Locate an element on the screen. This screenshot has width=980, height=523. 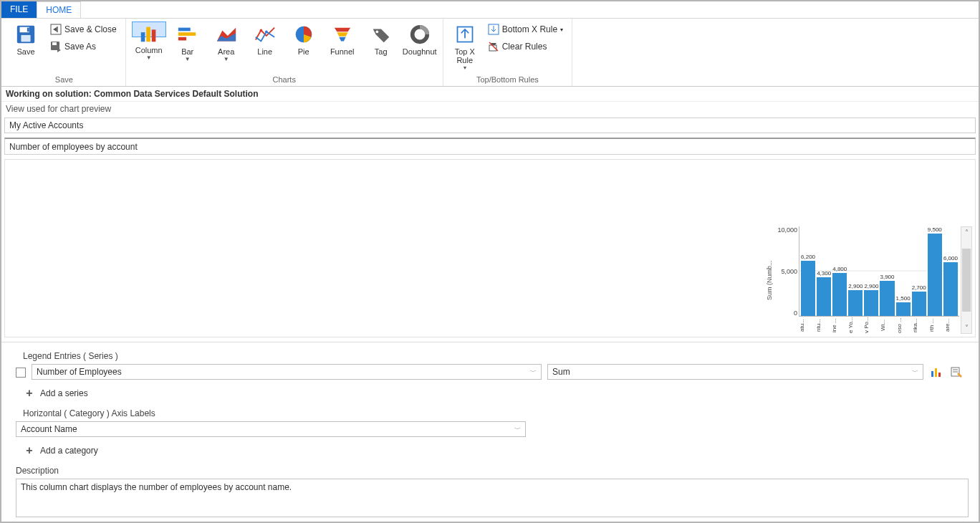
description-value: This column chart displays the number of… is located at coordinates (156, 487).